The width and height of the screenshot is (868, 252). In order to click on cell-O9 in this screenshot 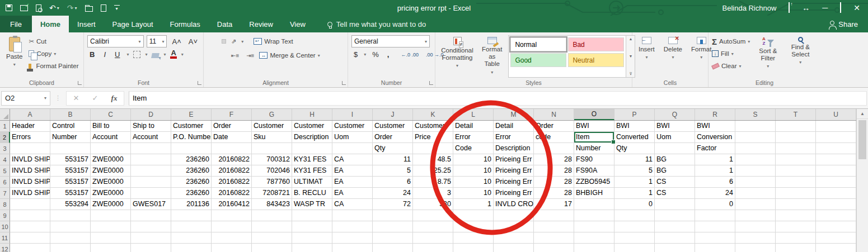, I will do `click(594, 216)`.